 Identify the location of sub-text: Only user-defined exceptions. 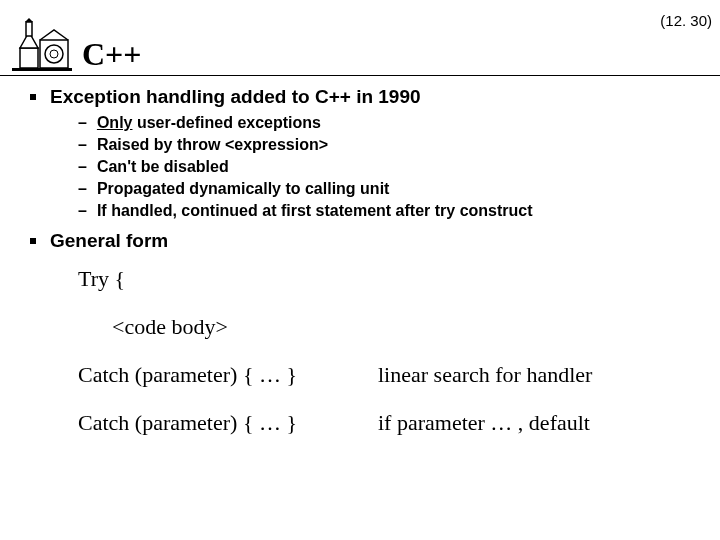
(209, 123).